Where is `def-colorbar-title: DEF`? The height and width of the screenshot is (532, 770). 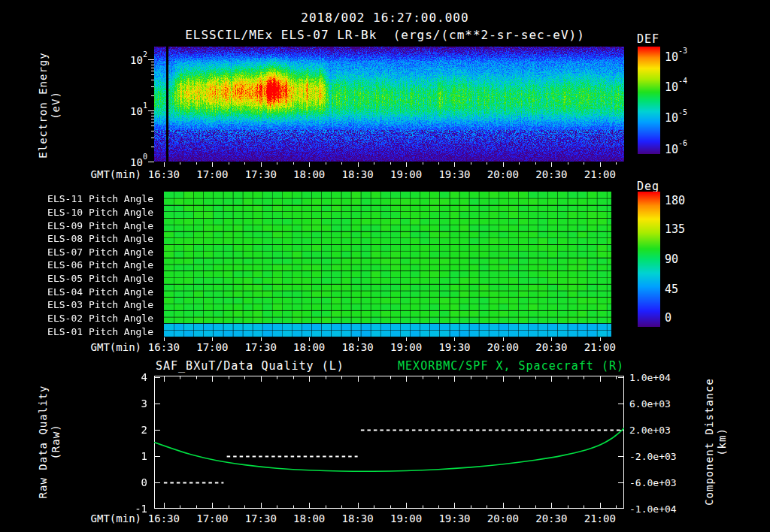
def-colorbar-title: DEF is located at coordinates (648, 39).